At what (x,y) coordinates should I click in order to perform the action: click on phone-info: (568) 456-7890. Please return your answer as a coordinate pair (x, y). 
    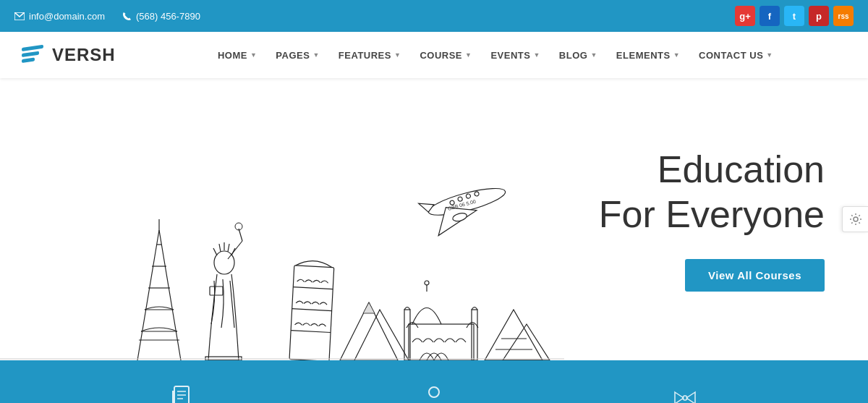
    Looking at the image, I should click on (161, 16).